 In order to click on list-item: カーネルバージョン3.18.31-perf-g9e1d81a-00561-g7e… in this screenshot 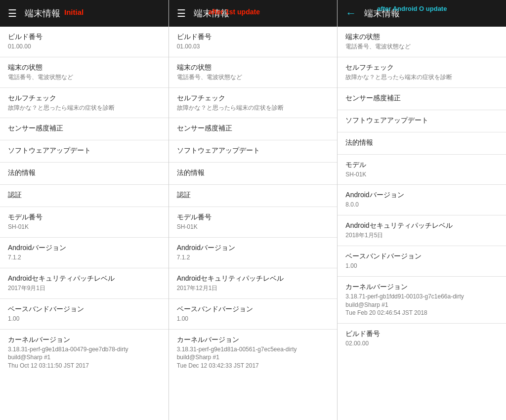, I will do `click(253, 353)`.